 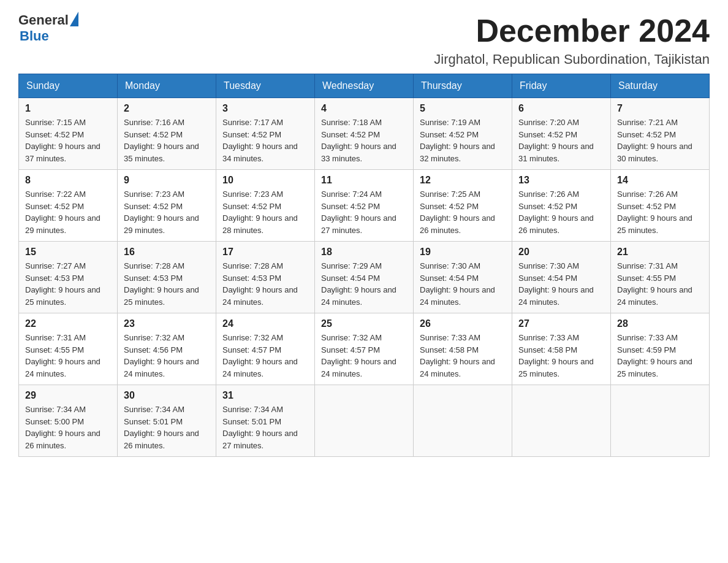 I want to click on table-row: 9 Sunrise: 7:23 AMSunset: 4:52 PMDayligh…, so click(x=167, y=206).